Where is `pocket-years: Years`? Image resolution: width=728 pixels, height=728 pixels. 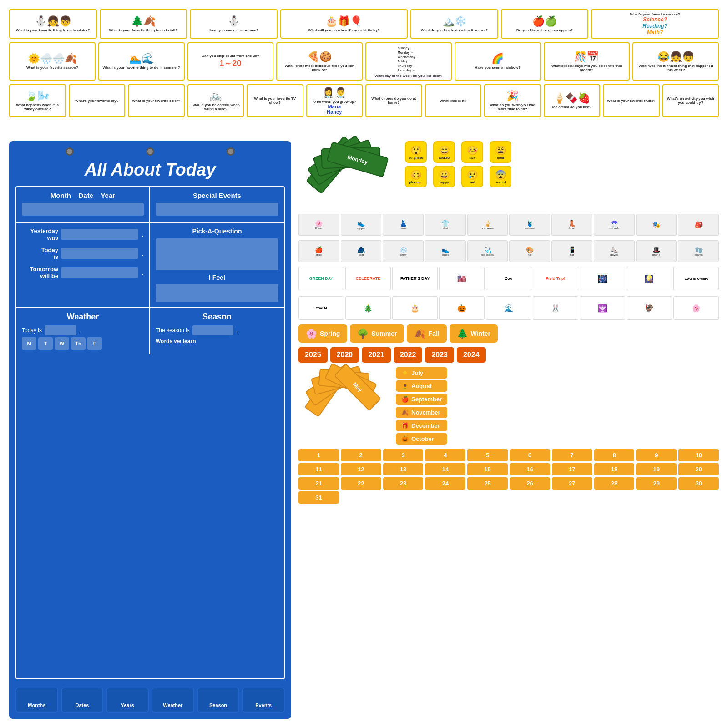
pocket-years: Years is located at coordinates (127, 700).